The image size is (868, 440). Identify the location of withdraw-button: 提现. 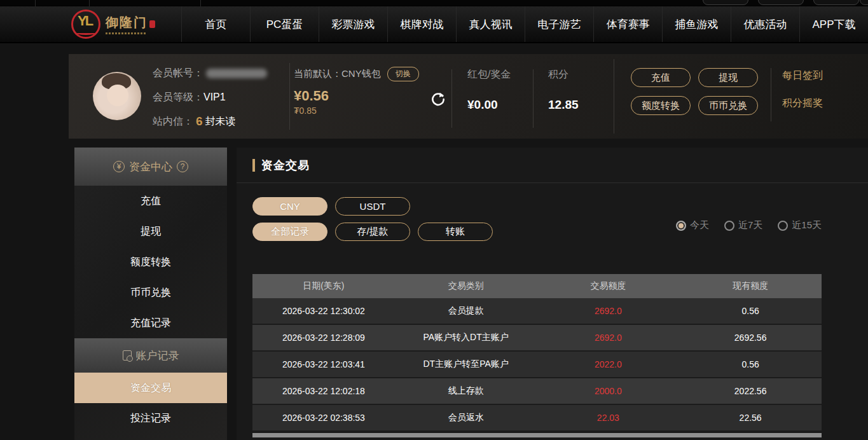
(728, 78).